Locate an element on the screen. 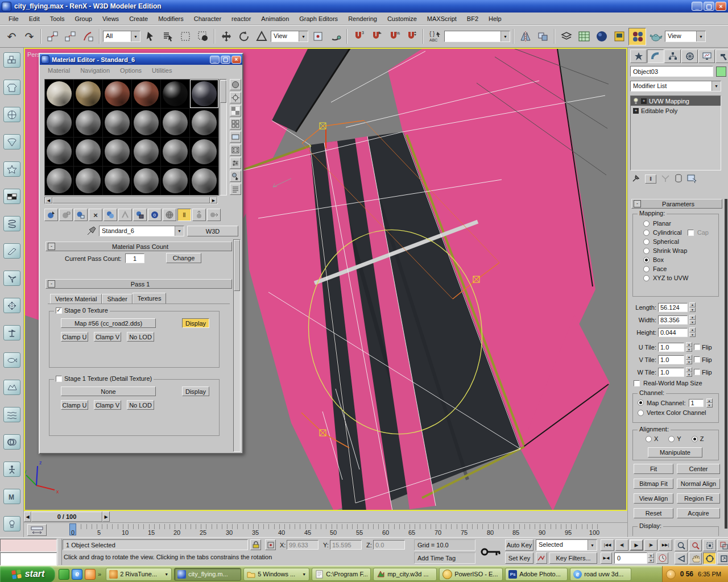  scroll-right-icon: ▶ is located at coordinates (214, 200).